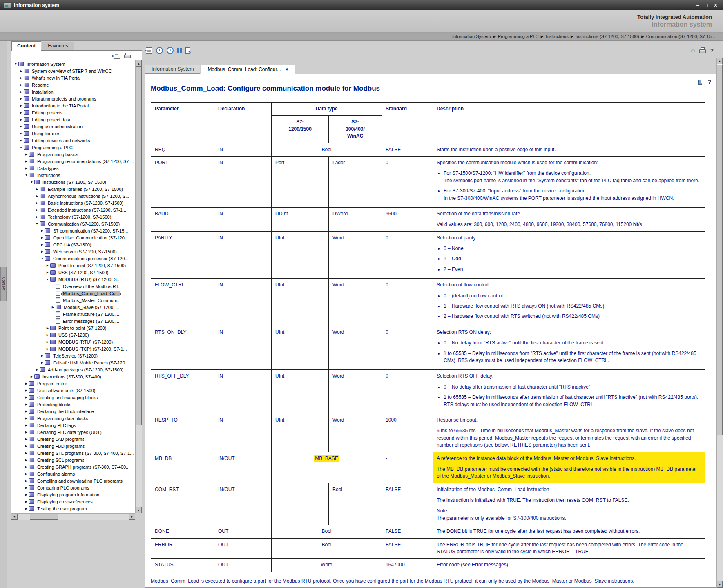 Image resolution: width=723 pixels, height=588 pixels. Describe the element at coordinates (3, 284) in the screenshot. I see `search-panel-tab: Search` at that location.